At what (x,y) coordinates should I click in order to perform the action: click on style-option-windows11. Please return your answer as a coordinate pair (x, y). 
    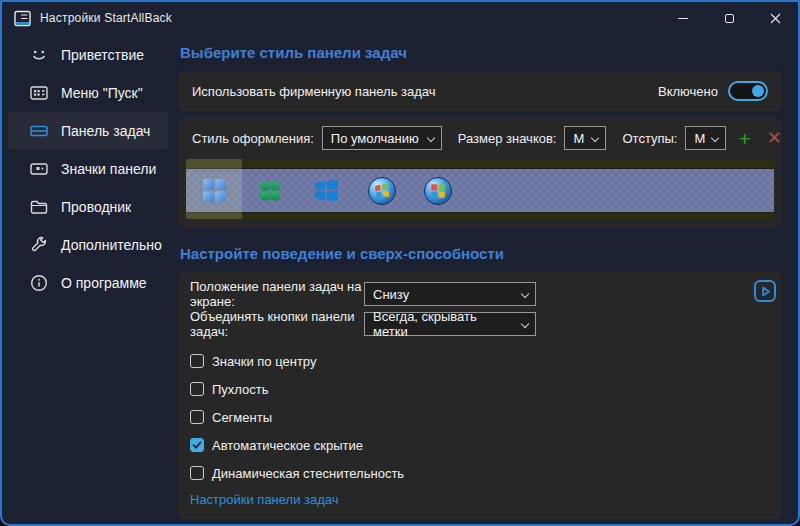
    Looking at the image, I should click on (214, 190).